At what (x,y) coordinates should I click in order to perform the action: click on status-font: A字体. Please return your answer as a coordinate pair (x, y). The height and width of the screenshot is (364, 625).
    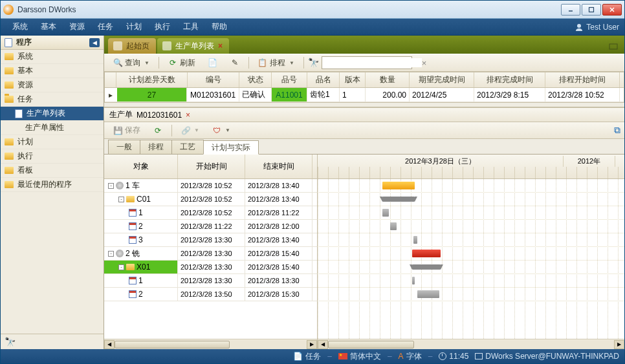
    Looking at the image, I should click on (410, 357).